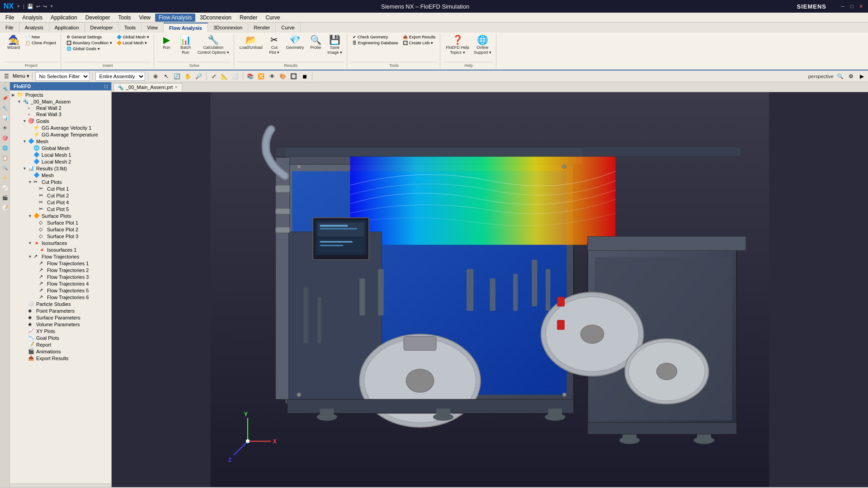  I want to click on tree-item-9: 🔷Local Mesh 1, so click(61, 155).